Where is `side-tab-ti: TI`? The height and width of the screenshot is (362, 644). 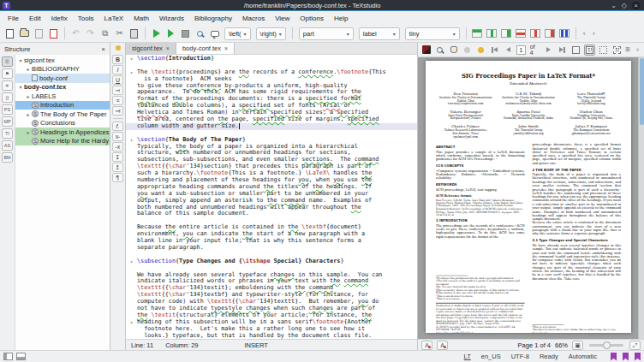 side-tab-ti: TI is located at coordinates (7, 134).